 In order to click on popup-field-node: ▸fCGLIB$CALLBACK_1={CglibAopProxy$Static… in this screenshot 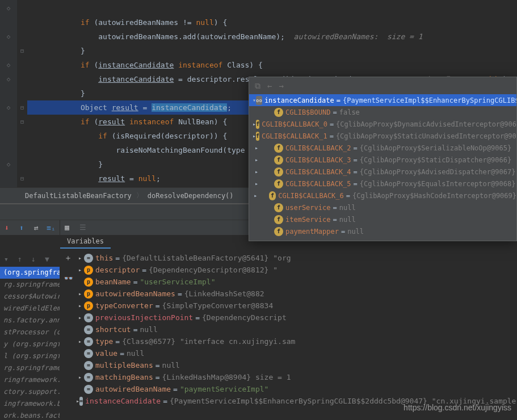, I will do `click(383, 136)`.